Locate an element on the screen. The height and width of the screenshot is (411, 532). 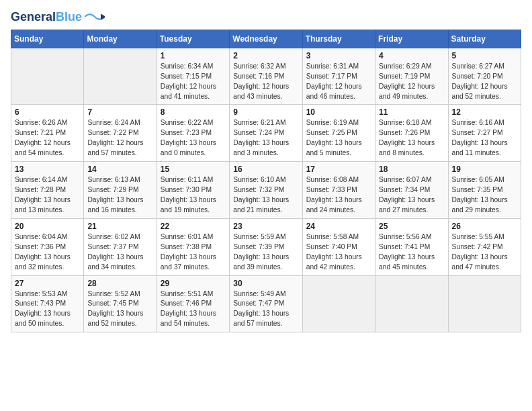
day-number: 8 is located at coordinates (193, 112).